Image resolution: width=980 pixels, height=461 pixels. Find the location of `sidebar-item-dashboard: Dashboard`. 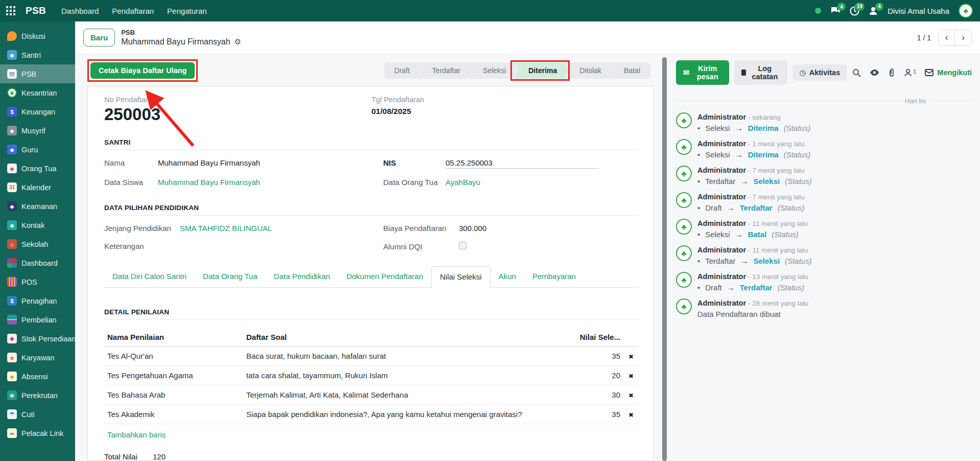

sidebar-item-dashboard: Dashboard is located at coordinates (38, 263).